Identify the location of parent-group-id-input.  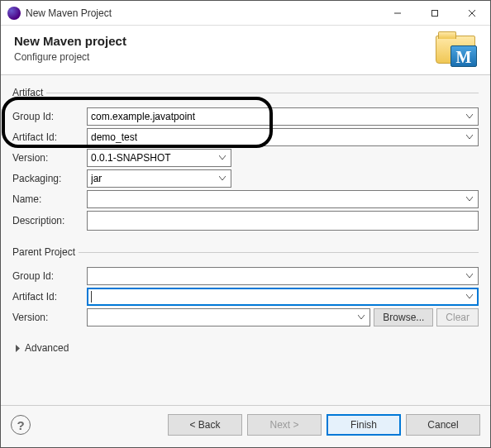
(283, 276).